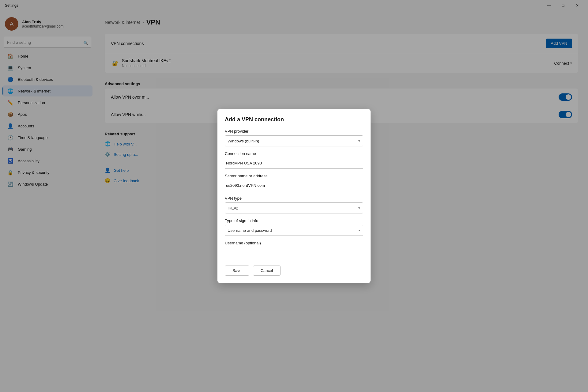 The width and height of the screenshot is (588, 392). Describe the element at coordinates (294, 253) in the screenshot. I see `username-input` at that location.